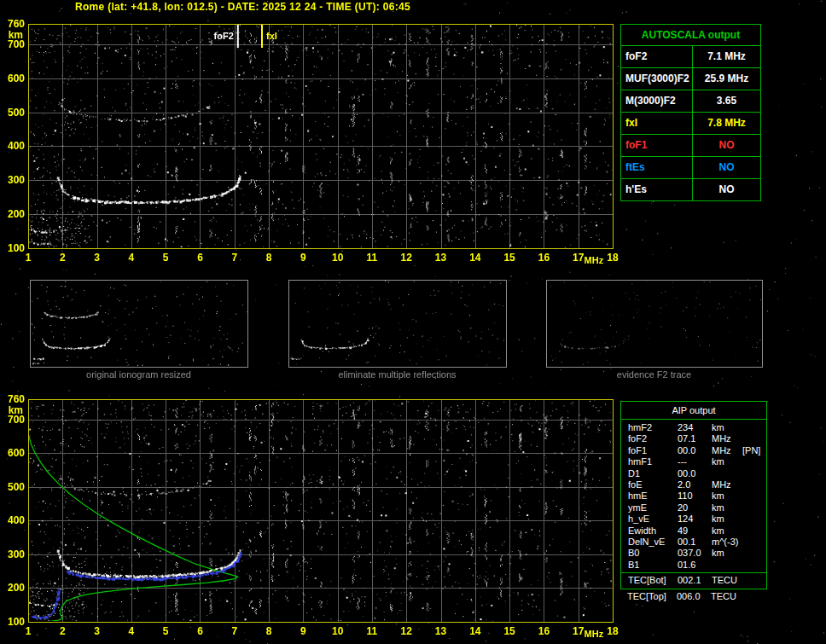 This screenshot has height=644, width=826. What do you see at coordinates (727, 123) in the screenshot?
I see `autoscala-row-value: 7.8 MHz` at bounding box center [727, 123].